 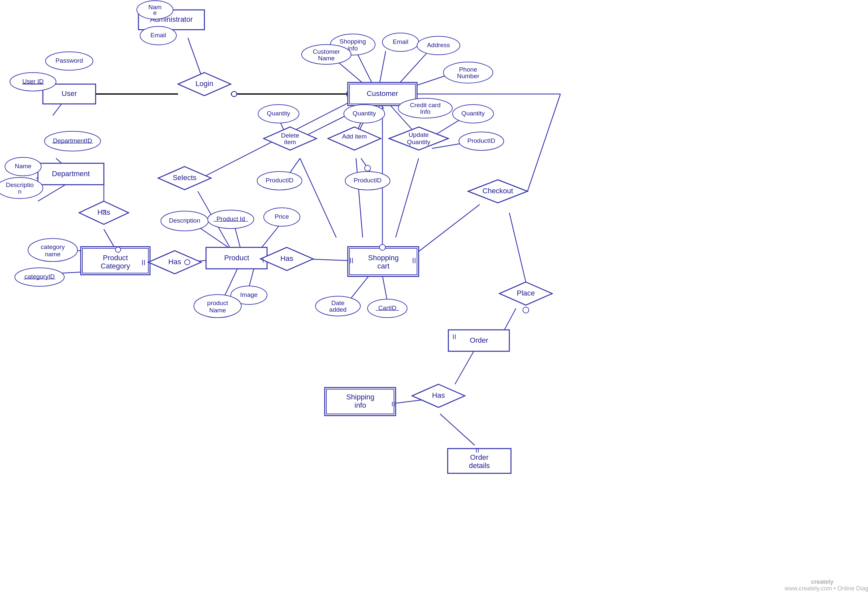 I want to click on date-added-text: Date, so click(x=338, y=303).